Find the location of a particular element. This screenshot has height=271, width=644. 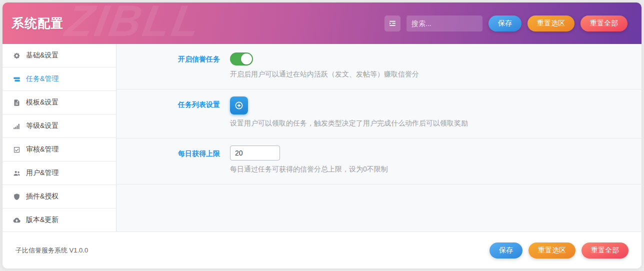

reset-all-button-footer: 重置全部 is located at coordinates (605, 250).